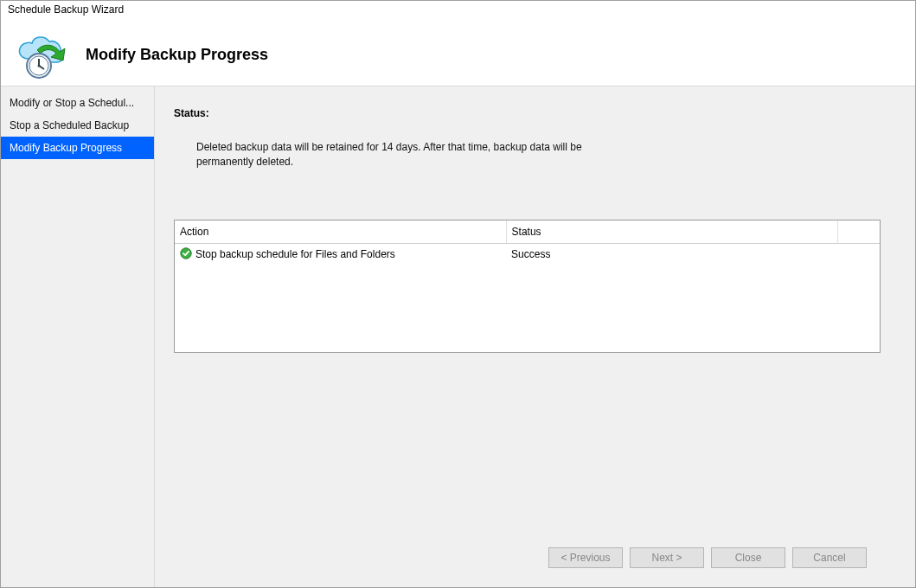 The height and width of the screenshot is (588, 916). I want to click on table-header-row: Action Status, so click(528, 232).